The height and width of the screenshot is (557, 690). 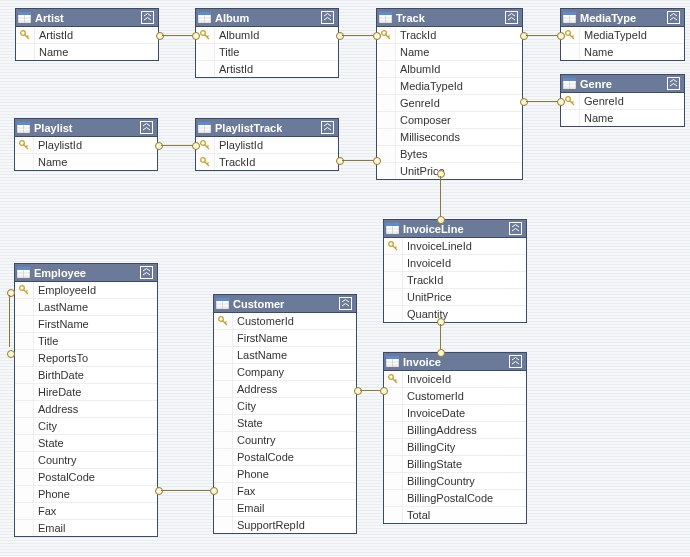 I want to click on field-row: Quantity, so click(x=455, y=314).